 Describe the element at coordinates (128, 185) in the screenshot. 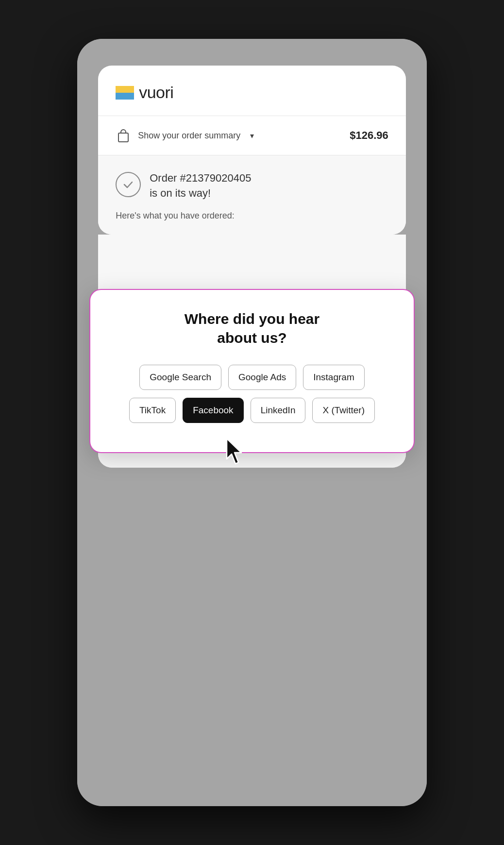

I see `check-circle-icon` at that location.